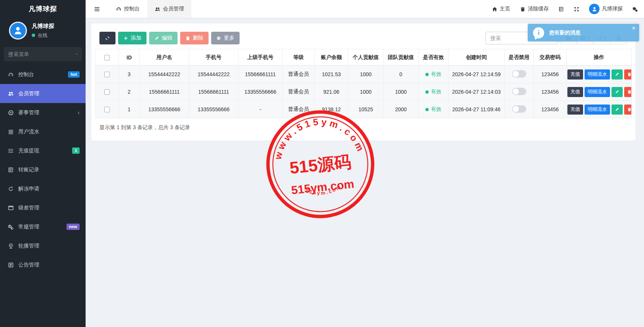 The height and width of the screenshot is (327, 644). I want to click on sidebar-item-label: 轮播管理, so click(49, 246).